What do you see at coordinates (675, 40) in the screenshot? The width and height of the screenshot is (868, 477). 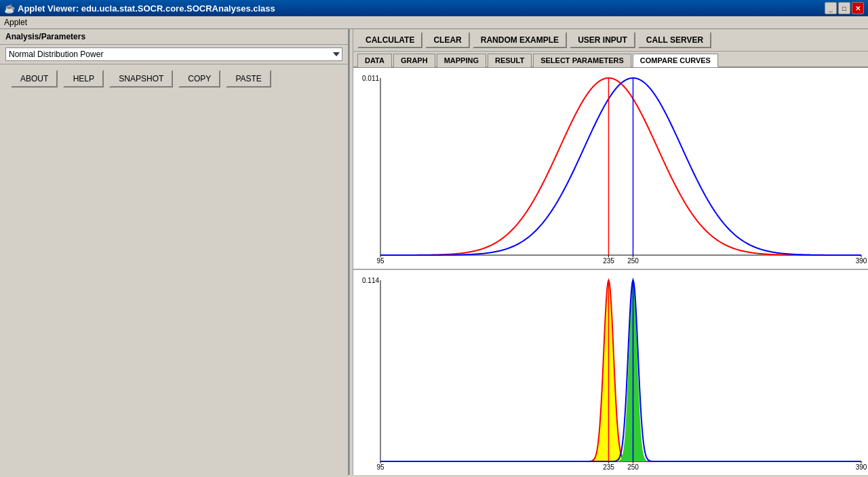 I see `call-server-button: CALL SERVER` at bounding box center [675, 40].